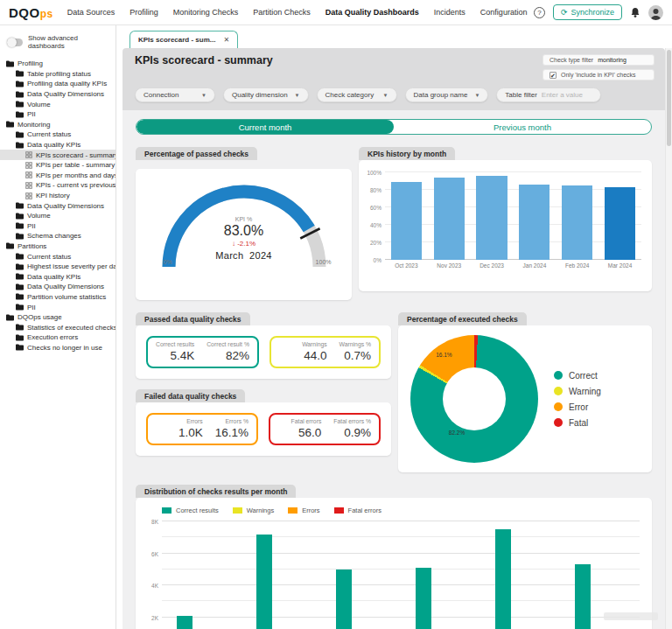 This screenshot has height=629, width=672. Describe the element at coordinates (357, 94) in the screenshot. I see `filter-check-category: Check category▼` at that location.